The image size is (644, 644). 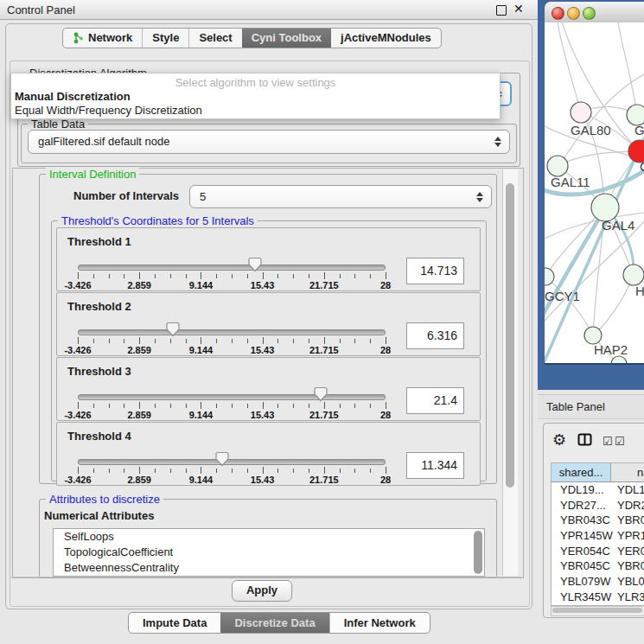 I want to click on tab-infer-network: Infer Network, so click(x=379, y=622).